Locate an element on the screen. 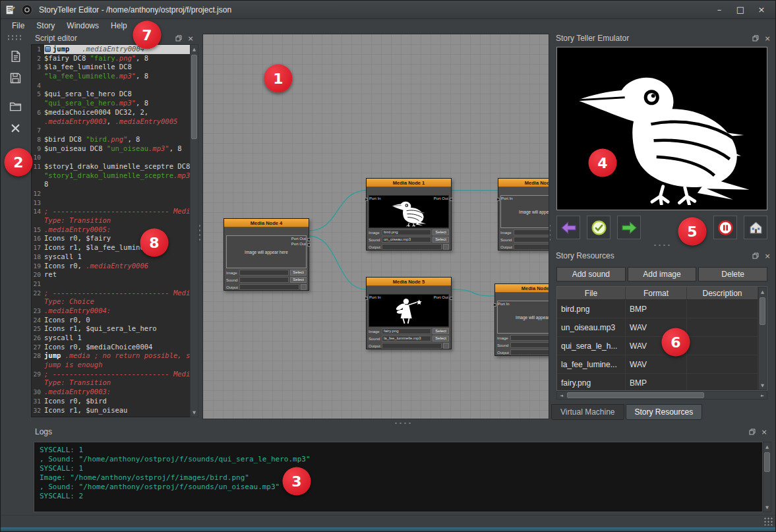  code-line: 24Icons r0, 0 is located at coordinates (111, 320).